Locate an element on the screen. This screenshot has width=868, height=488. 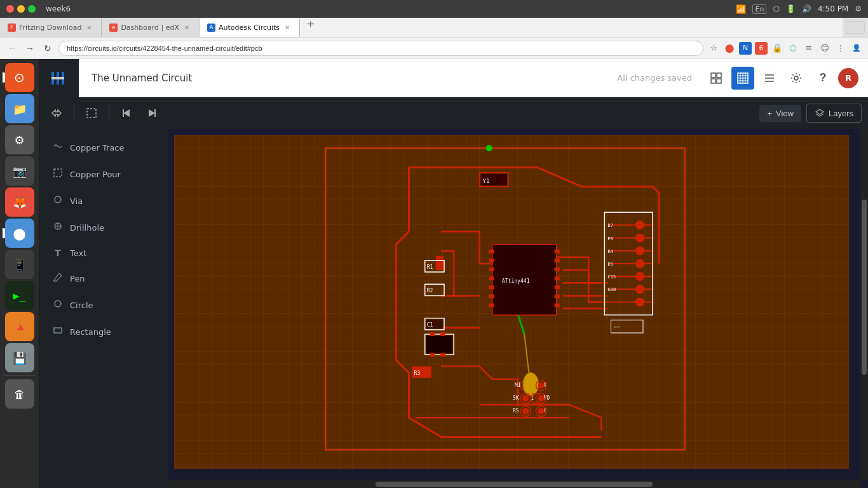
tab-fritzing: F Fritzing Download ✕ is located at coordinates (51, 27).